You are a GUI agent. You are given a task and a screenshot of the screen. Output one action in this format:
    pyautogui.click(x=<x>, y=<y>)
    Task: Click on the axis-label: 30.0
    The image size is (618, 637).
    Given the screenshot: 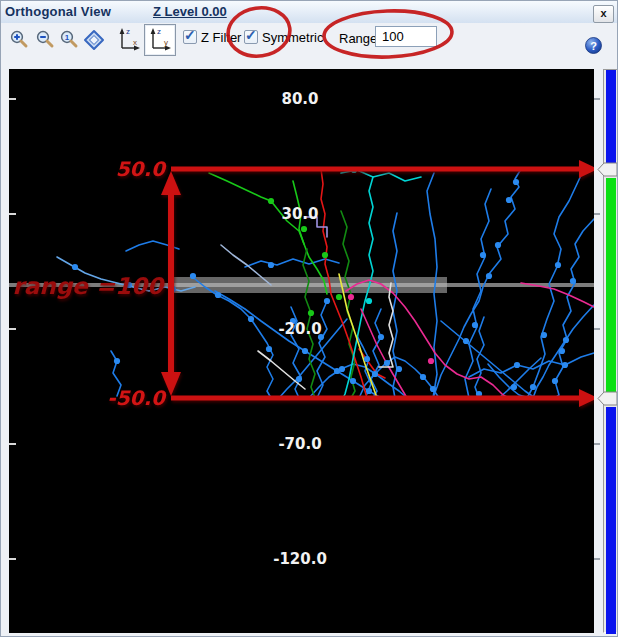 What is the action you would take?
    pyautogui.click(x=300, y=214)
    